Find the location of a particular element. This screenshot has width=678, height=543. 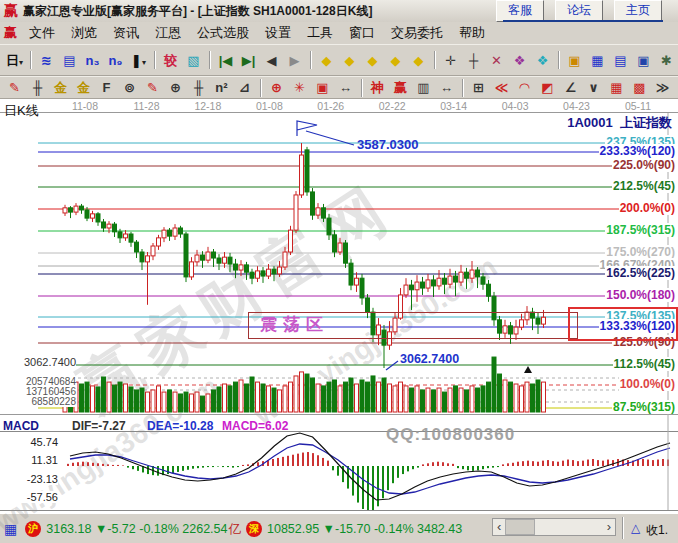

calendar-21-icon: ▣ is located at coordinates (574, 60).